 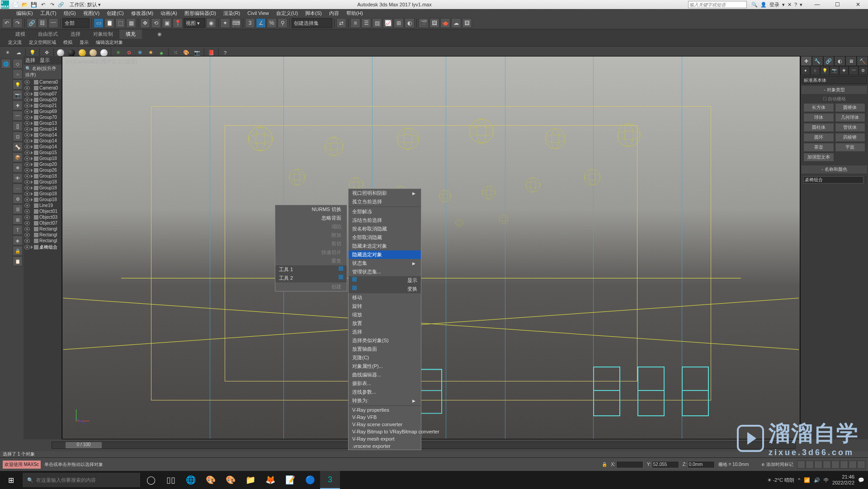 I want to click on 3dsmax-task-icon: 3, so click(x=330, y=480).